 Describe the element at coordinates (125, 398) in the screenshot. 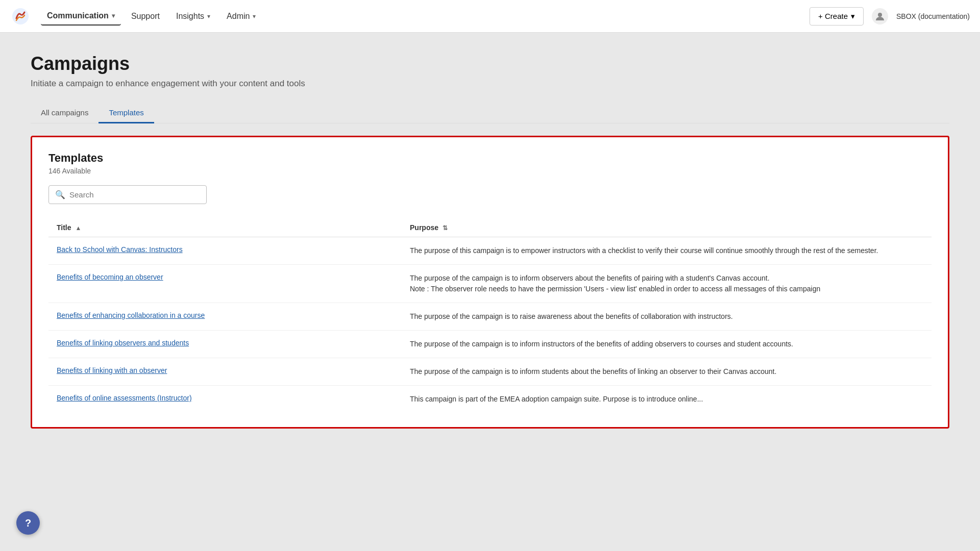

I see `template-link: Benefits of online assessments (Instruct…` at that location.